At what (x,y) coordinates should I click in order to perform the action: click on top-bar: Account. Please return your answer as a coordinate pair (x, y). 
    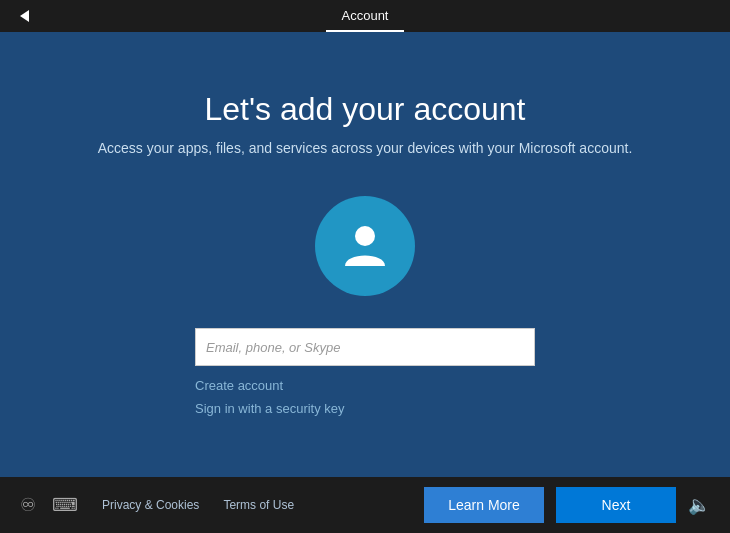
    Looking at the image, I should click on (365, 16).